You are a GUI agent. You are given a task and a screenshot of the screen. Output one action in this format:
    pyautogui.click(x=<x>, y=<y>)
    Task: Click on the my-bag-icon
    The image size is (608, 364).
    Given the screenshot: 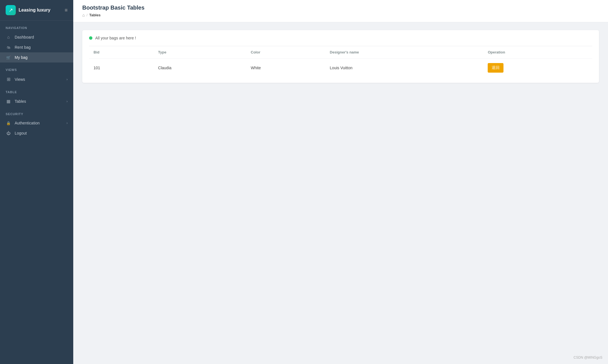 What is the action you would take?
    pyautogui.click(x=8, y=57)
    